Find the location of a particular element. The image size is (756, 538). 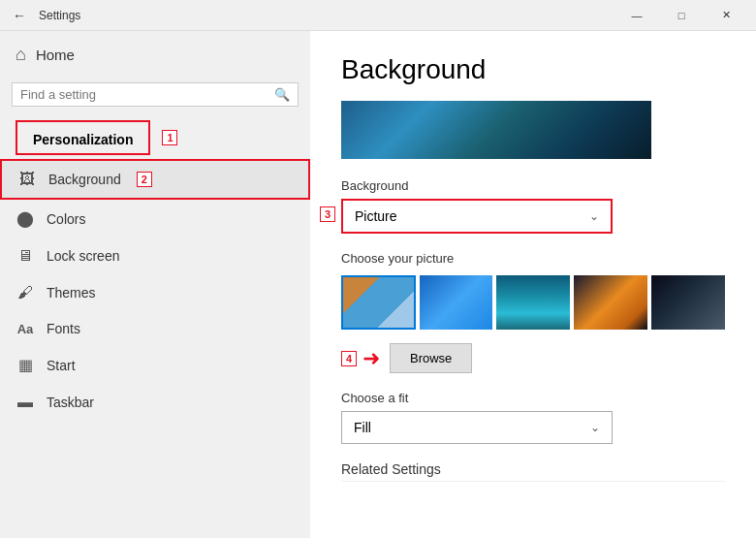

background-dropdown-wrapper: 3 Picture ⌄ is located at coordinates (533, 216).